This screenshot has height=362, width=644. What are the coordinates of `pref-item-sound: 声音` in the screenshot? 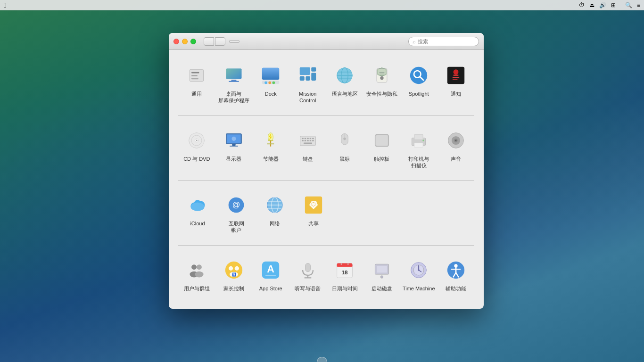 It's located at (456, 148).